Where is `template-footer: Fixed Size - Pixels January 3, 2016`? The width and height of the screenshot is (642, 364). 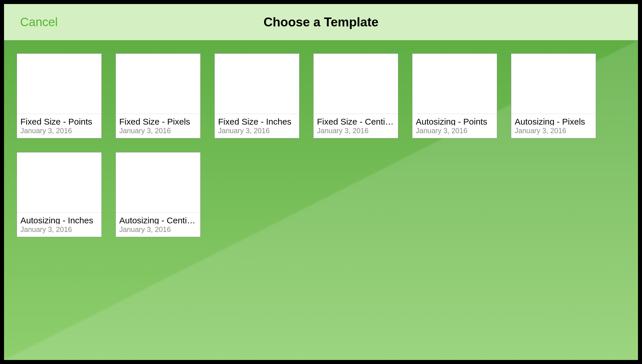
template-footer: Fixed Size - Pixels January 3, 2016 is located at coordinates (158, 126).